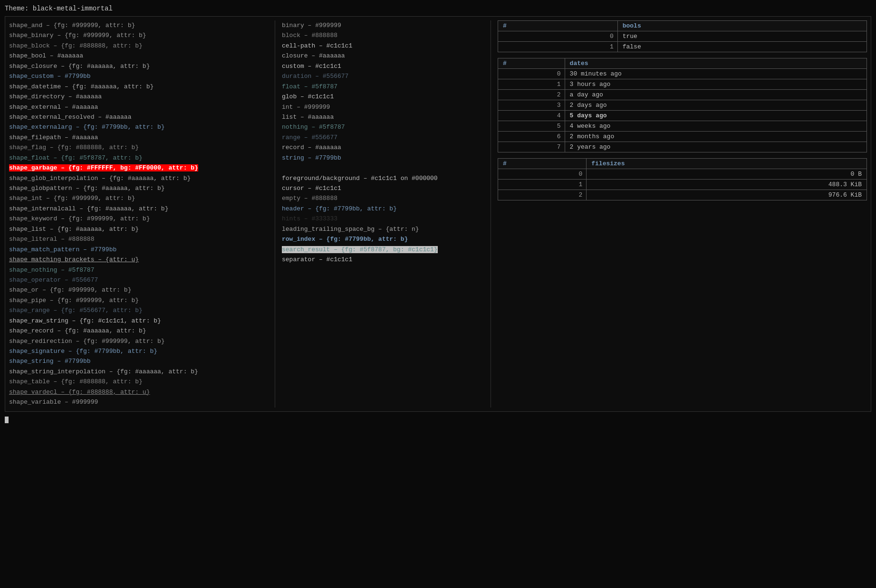 Image resolution: width=876 pixels, height=588 pixels. I want to click on table-row: 3 2 days ago, so click(683, 105).